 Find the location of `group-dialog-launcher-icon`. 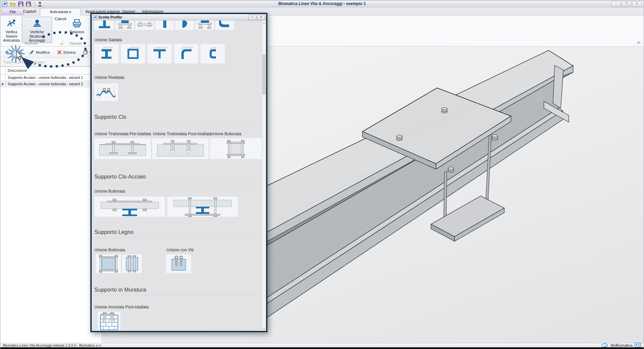

group-dialog-launcher-icon is located at coordinates (61, 44).